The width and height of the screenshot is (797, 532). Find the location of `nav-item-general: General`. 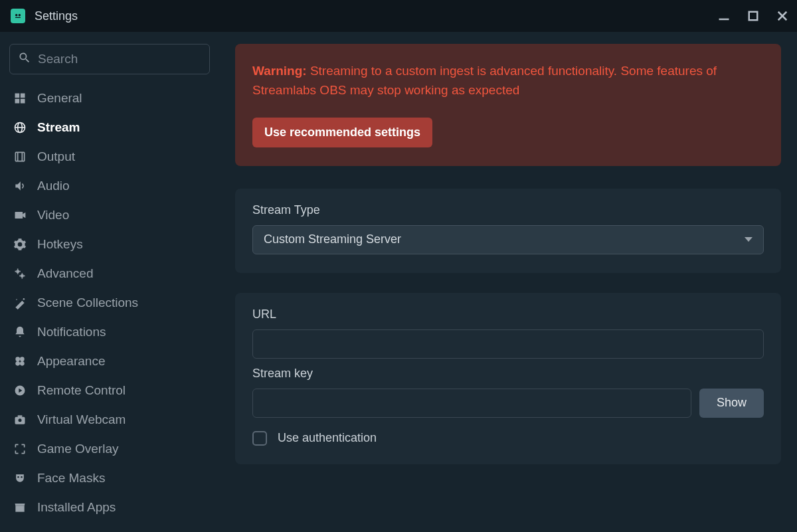

nav-item-general: General is located at coordinates (110, 98).